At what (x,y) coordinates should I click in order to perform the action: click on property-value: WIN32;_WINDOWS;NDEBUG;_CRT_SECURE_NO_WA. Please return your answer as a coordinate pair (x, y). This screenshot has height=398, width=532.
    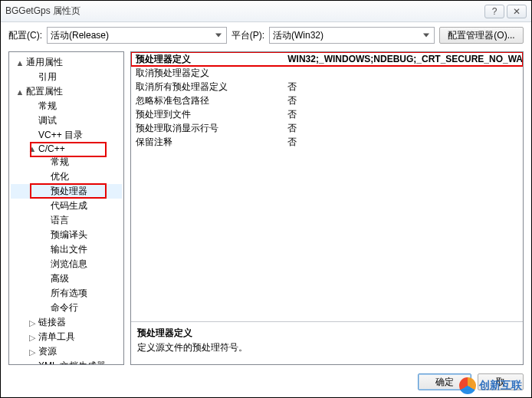
    Looking at the image, I should click on (403, 59).